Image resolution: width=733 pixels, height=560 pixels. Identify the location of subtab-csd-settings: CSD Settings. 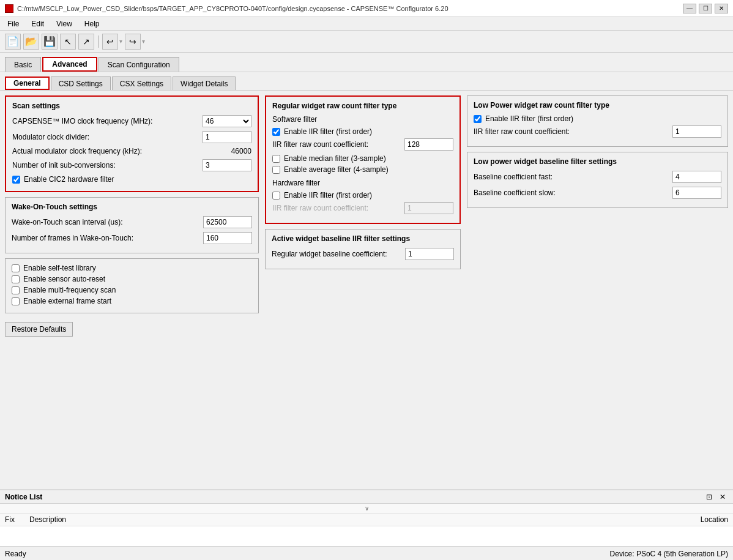
(81, 83).